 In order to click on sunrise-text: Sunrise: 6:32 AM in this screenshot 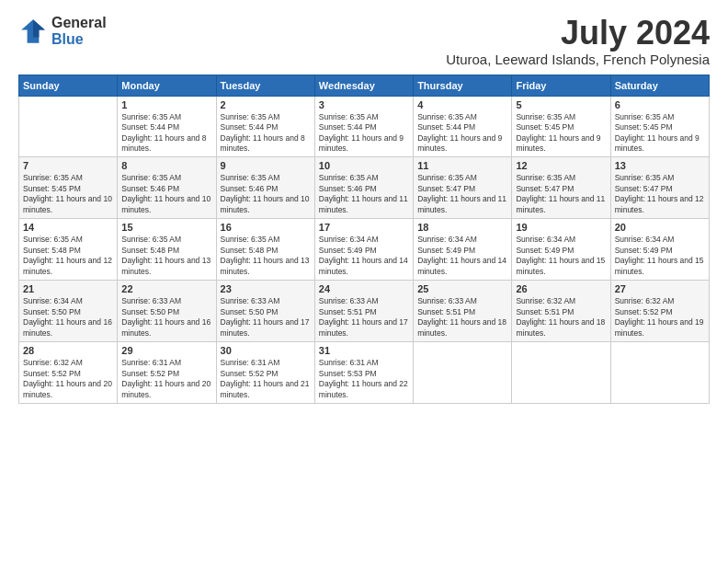, I will do `click(53, 362)`.